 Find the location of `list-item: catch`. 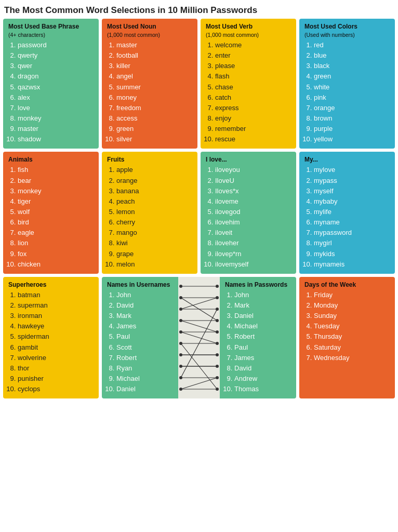

list-item: catch is located at coordinates (253, 98).